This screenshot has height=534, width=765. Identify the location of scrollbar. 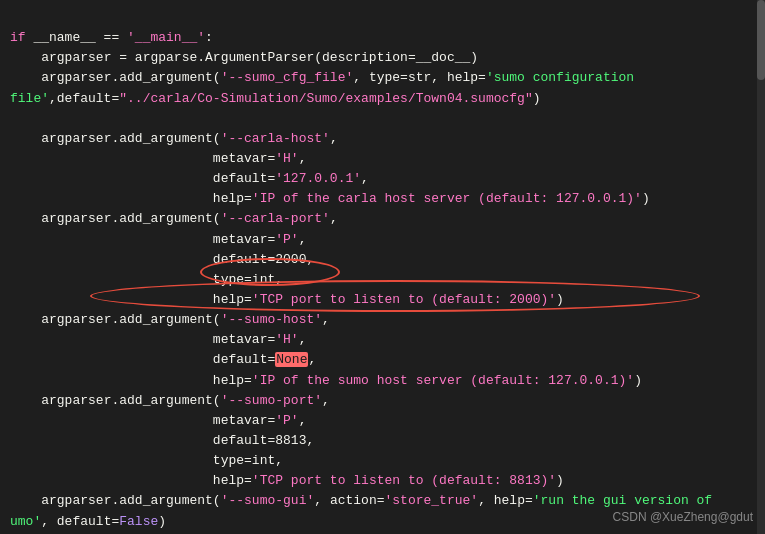
(761, 267).